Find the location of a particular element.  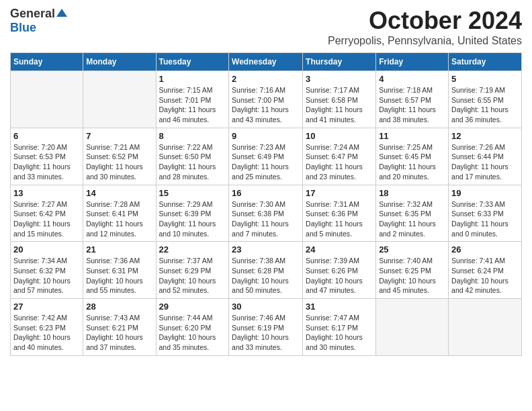

header-row: SundayMondayTuesdayWednesdayThursdayFrid… is located at coordinates (266, 62).